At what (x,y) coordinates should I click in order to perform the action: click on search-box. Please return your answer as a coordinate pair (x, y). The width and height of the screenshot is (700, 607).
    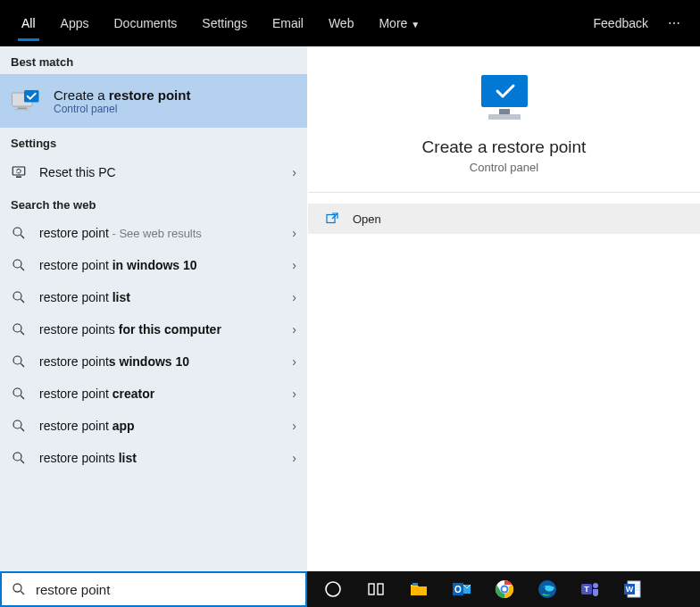
    Looking at the image, I should click on (154, 589).